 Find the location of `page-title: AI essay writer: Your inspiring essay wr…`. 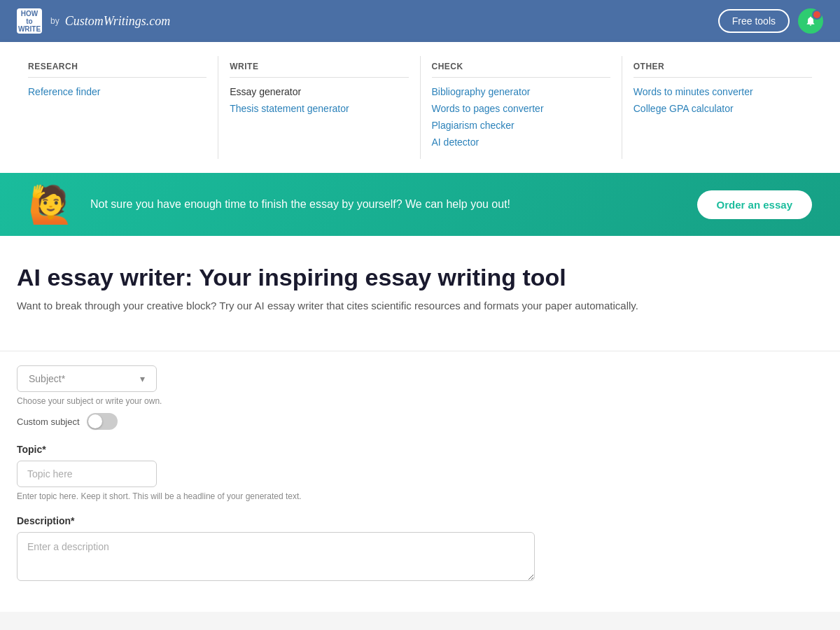

page-title: AI essay writer: Your inspiring essay wr… is located at coordinates (420, 277).